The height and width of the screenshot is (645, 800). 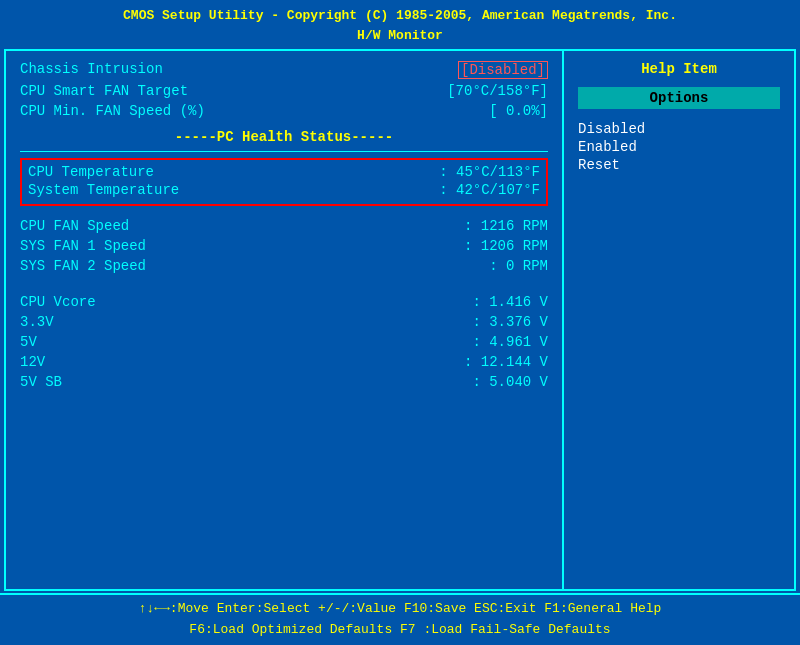 What do you see at coordinates (679, 129) in the screenshot?
I see `option-item: Disabled` at bounding box center [679, 129].